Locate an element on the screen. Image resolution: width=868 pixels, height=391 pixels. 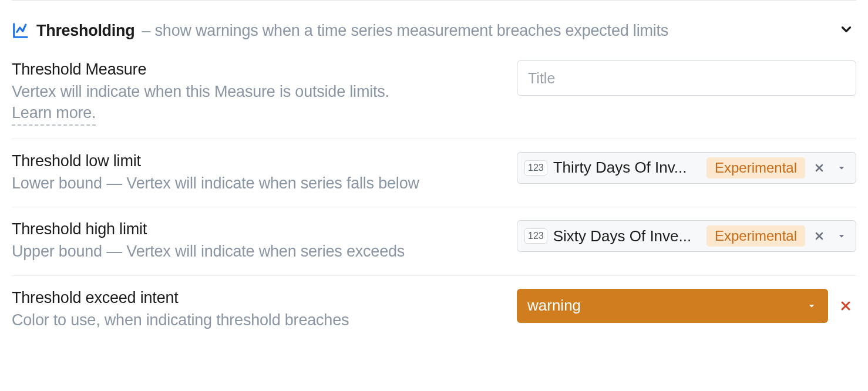
chart-line-icon is located at coordinates (21, 31).